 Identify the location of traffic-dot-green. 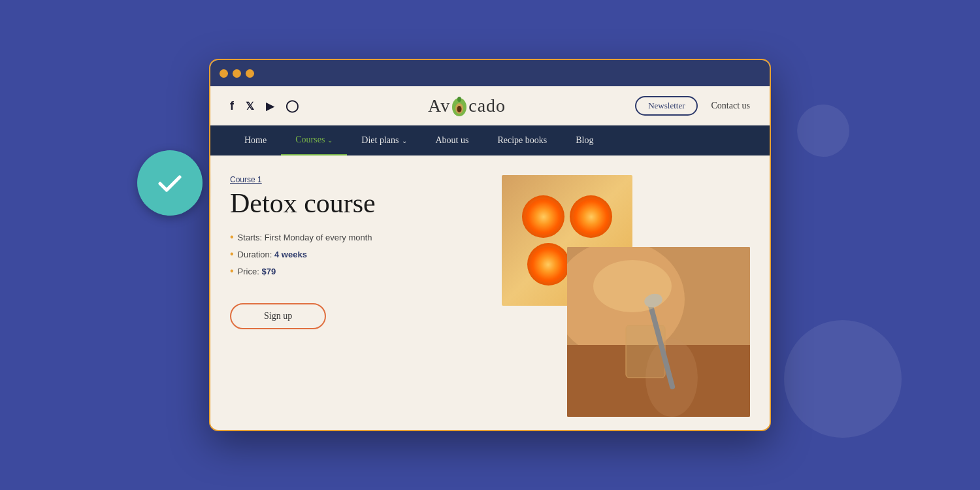
(250, 73).